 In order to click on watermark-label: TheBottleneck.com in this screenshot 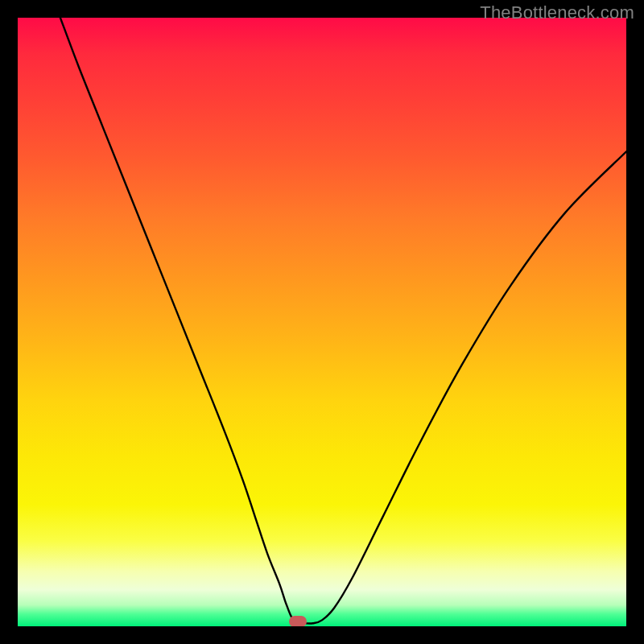, I will do `click(557, 13)`.